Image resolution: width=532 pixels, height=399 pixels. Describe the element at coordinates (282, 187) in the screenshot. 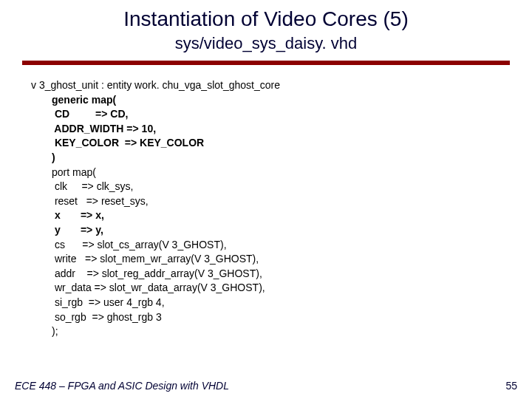

I see `code-line: clk => clk_sys,` at that location.